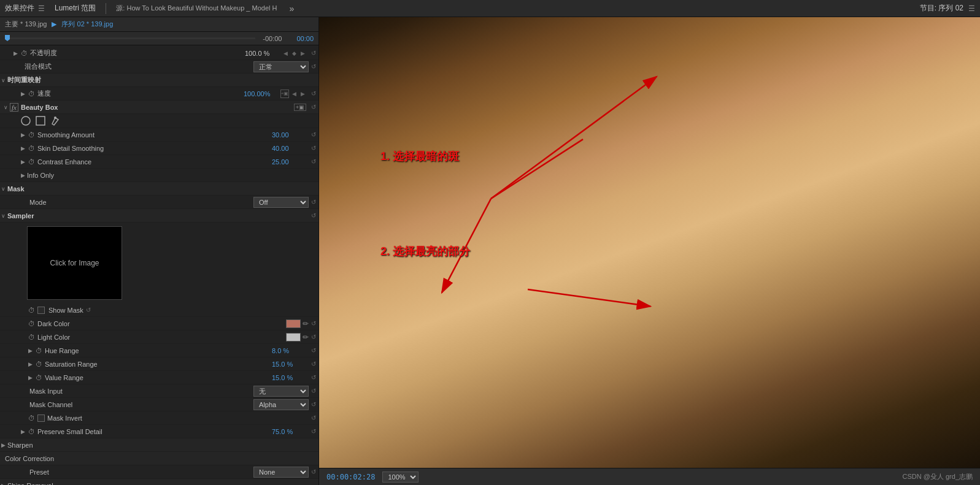  Describe the element at coordinates (306, 337) in the screenshot. I see `light-color-eyedropper: ✏` at that location.